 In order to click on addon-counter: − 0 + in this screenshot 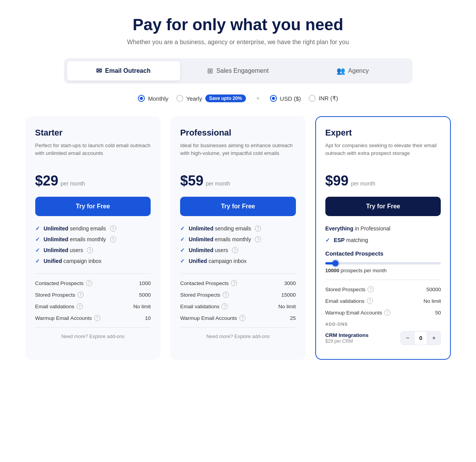, I will do `click(421, 338)`.